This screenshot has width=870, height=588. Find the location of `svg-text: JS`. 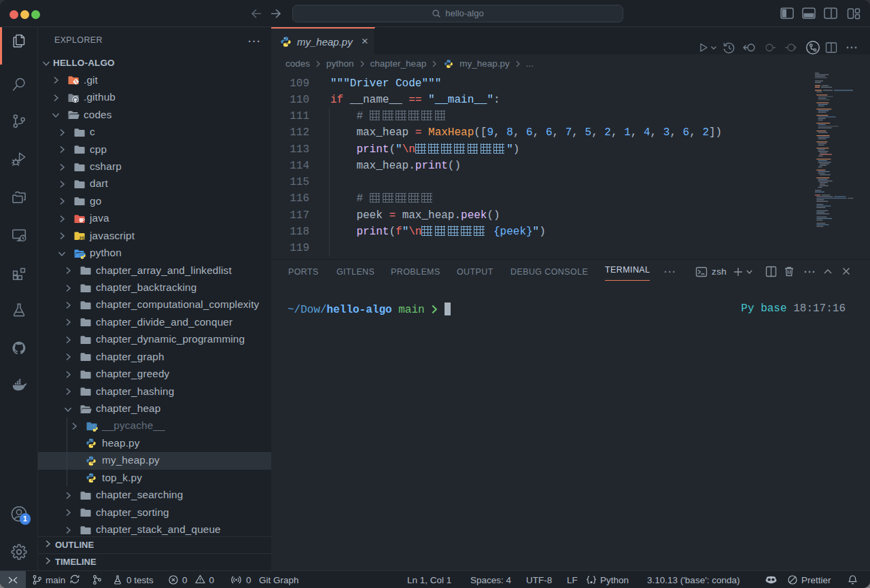

svg-text: JS is located at coordinates (82, 238).